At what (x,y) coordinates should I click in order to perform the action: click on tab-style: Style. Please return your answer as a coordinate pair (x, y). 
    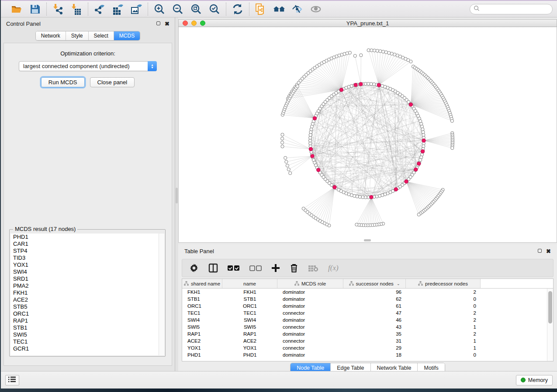
    Looking at the image, I should click on (77, 36).